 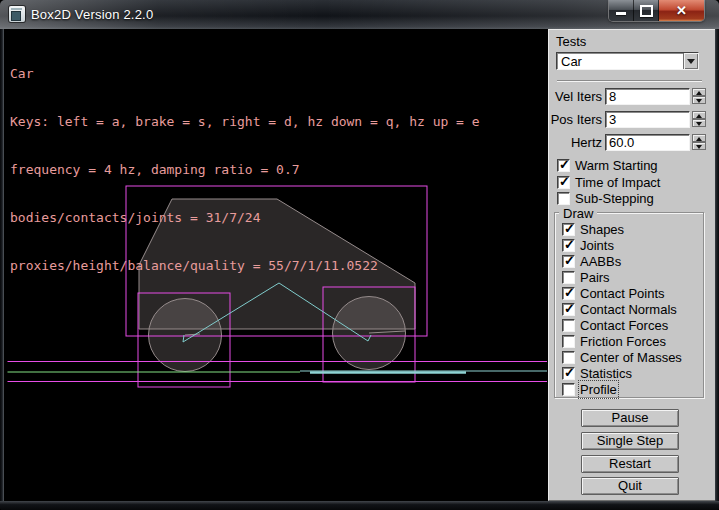 I want to click on quit-button: Quit, so click(x=630, y=486).